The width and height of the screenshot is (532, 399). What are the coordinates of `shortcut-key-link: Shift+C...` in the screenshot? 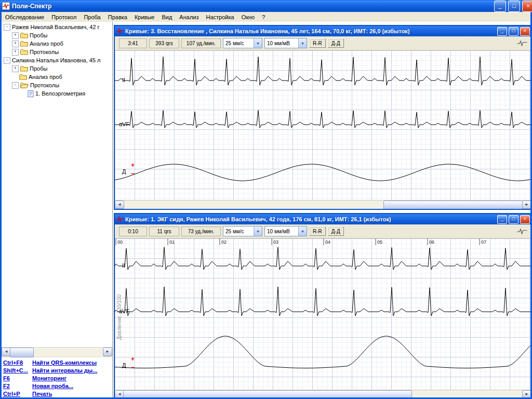 It's located at (17, 370).